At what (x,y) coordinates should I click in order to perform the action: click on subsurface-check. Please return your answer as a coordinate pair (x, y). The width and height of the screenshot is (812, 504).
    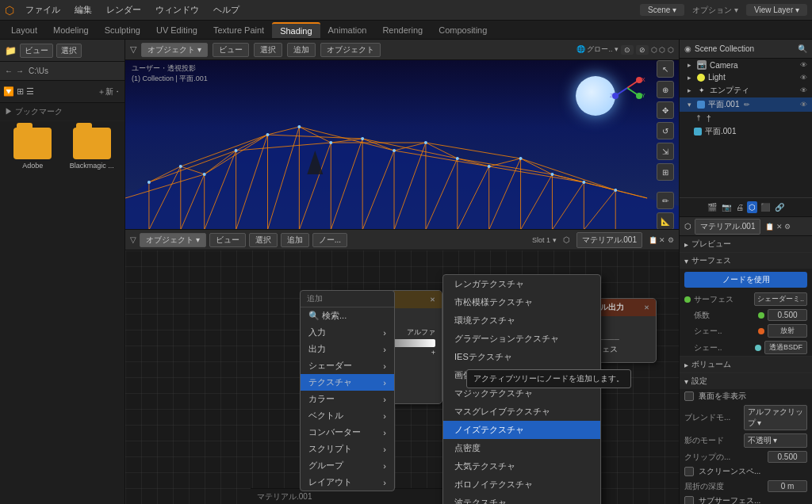
    Looking at the image, I should click on (689, 500).